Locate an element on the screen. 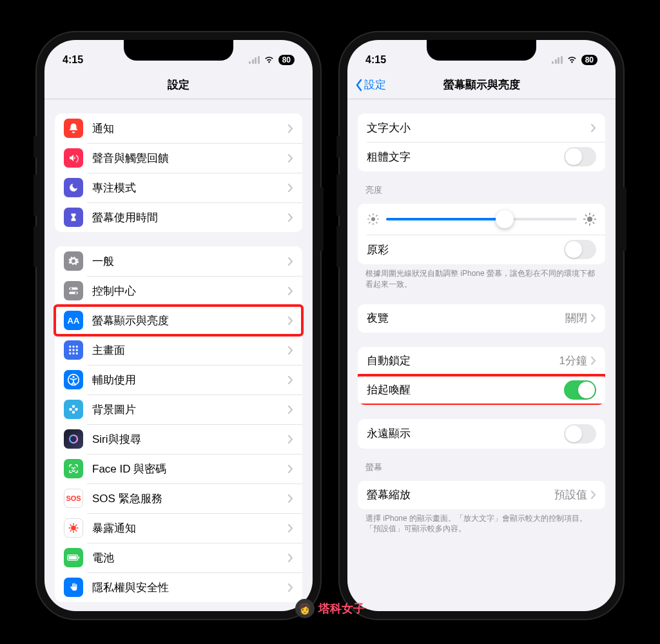 This screenshot has height=644, width=660. row-label: SOS 緊急服務 is located at coordinates (190, 499).